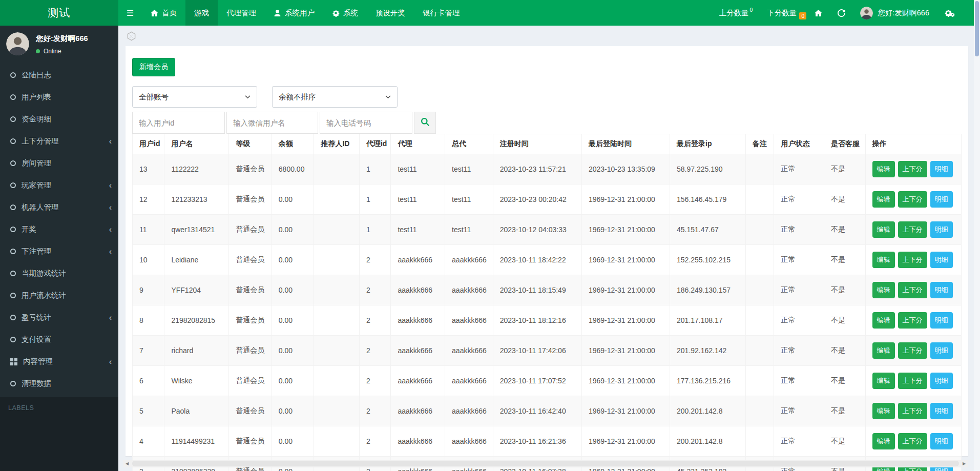  What do you see at coordinates (164, 13) in the screenshot?
I see `nav-item-home: 首页` at bounding box center [164, 13].